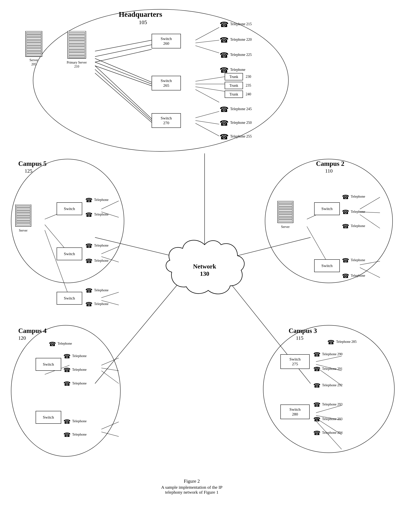 Image resolution: width=409 pixels, height=532 pixels. I want to click on switch-270: Switch 270, so click(166, 120).